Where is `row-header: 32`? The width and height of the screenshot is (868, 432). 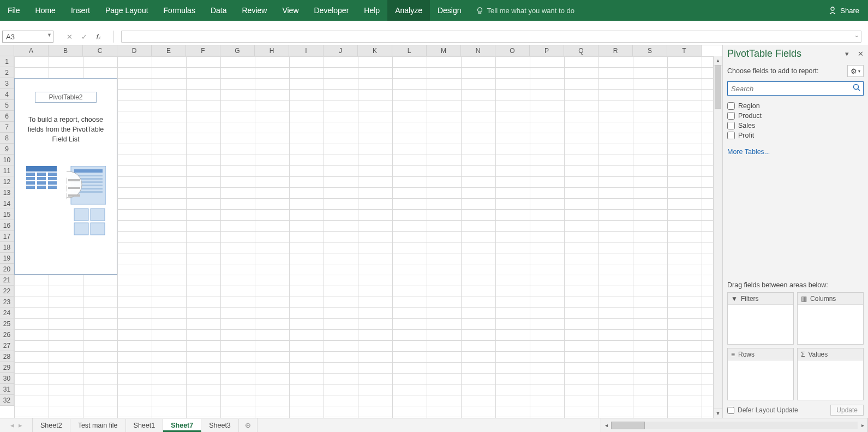 row-header: 32 is located at coordinates (7, 400).